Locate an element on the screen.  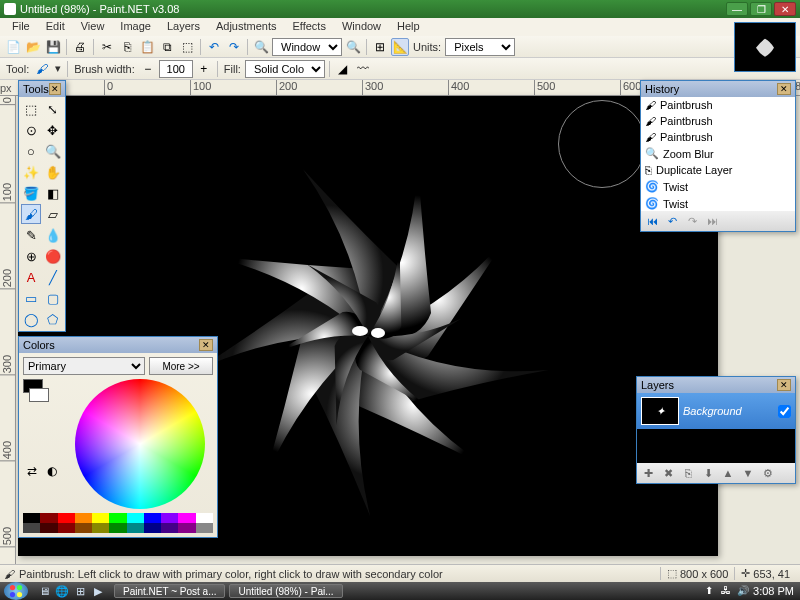
units-select: Pixels is located at coordinates (480, 47).